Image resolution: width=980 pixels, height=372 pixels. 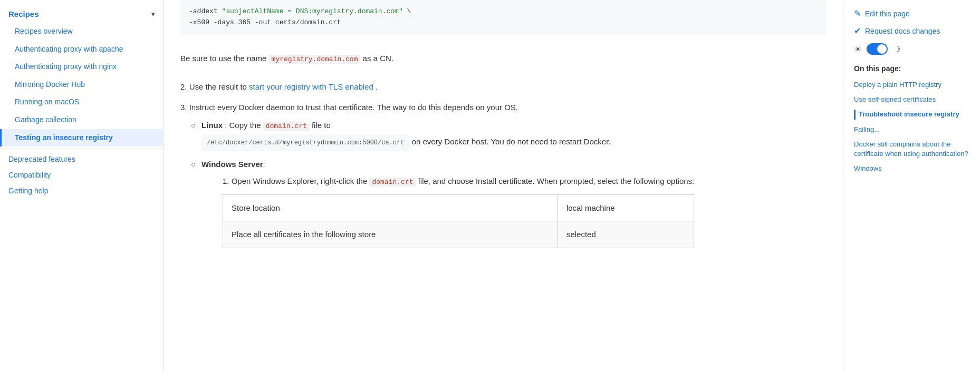 I want to click on code-line1-str: "subjectAltName = DNS:myregistry.domain.…, so click(x=312, y=12).